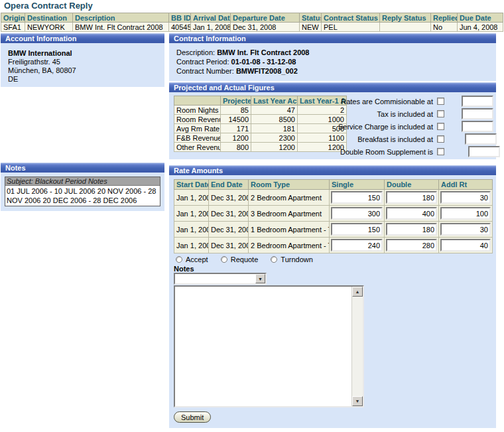 The image size is (504, 432). Describe the element at coordinates (406, 18) in the screenshot. I see `header-reply-status: Reply Status` at that location.